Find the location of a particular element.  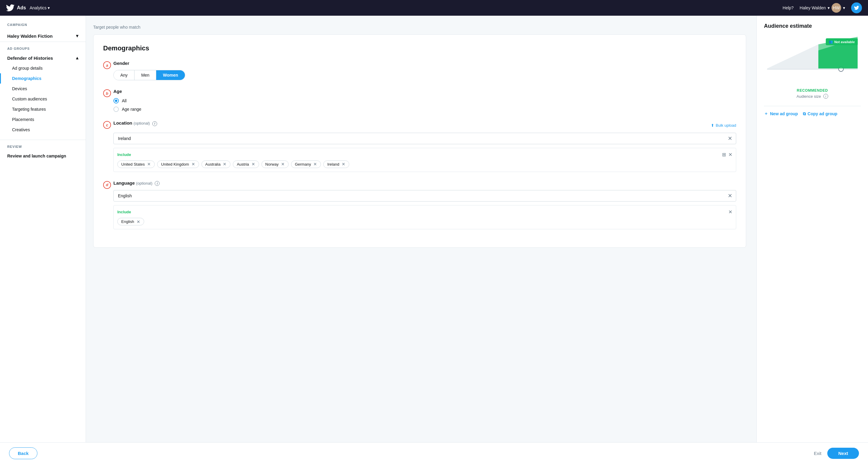

age-range-radio is located at coordinates (116, 109).